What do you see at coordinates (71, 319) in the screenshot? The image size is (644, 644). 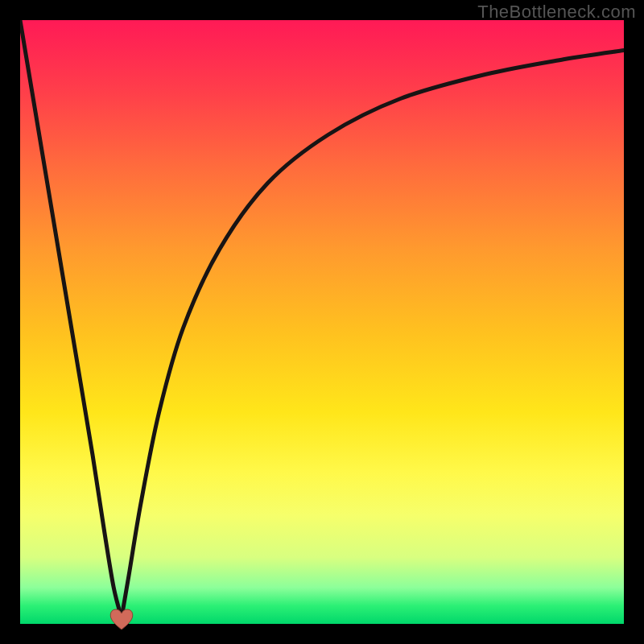 I see `left-branch-path` at bounding box center [71, 319].